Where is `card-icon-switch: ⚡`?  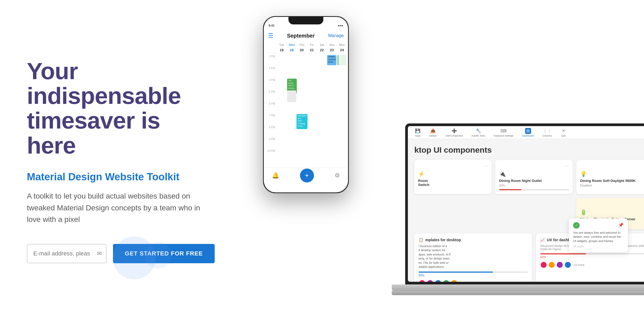
card-icon-switch: ⚡ is located at coordinates (453, 174).